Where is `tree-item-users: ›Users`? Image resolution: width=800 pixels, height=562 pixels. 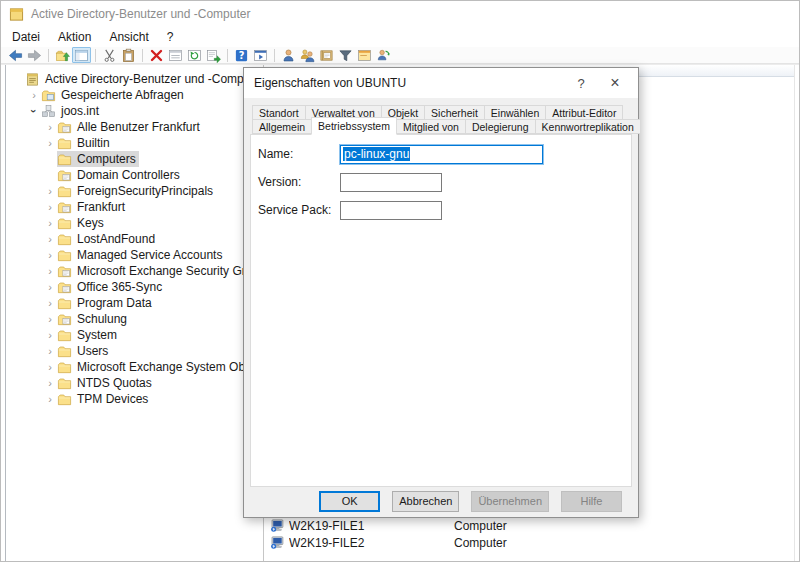 tree-item-users: ›Users is located at coordinates (134, 351).